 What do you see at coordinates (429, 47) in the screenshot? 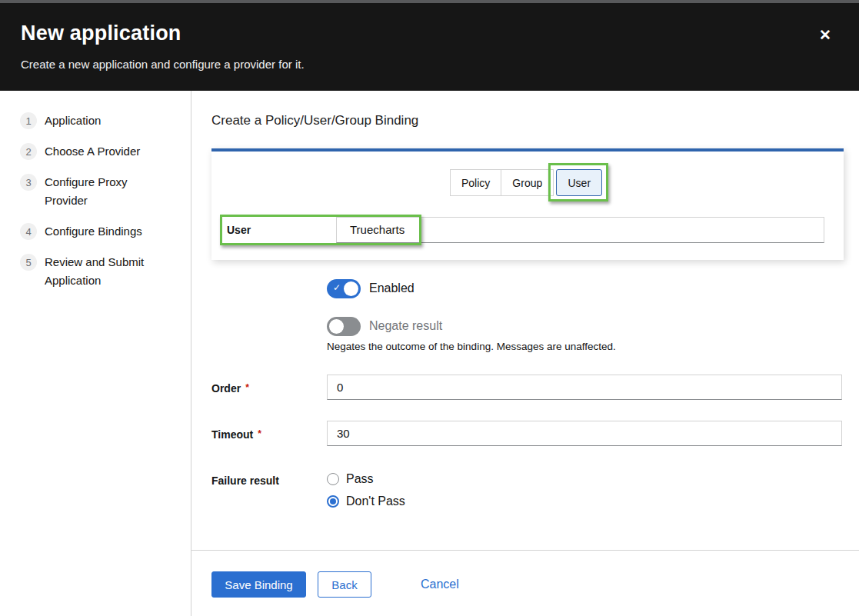
I see `wizard-header: New application Create a new application…` at bounding box center [429, 47].